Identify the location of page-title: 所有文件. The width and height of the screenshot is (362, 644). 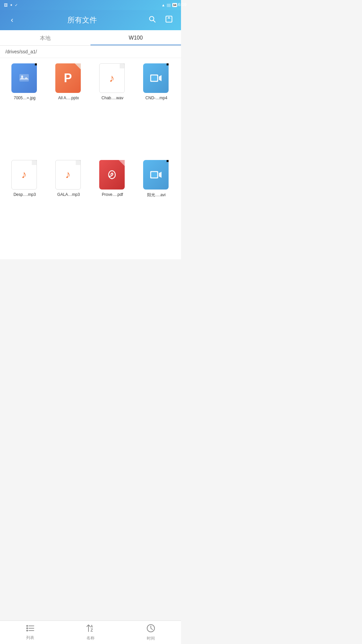
(82, 20).